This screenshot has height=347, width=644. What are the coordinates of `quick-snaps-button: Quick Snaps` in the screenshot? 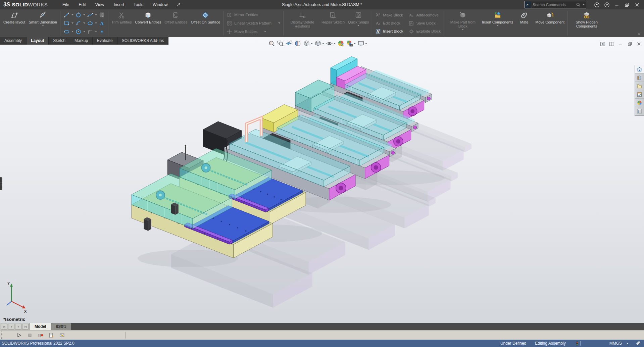 It's located at (358, 23).